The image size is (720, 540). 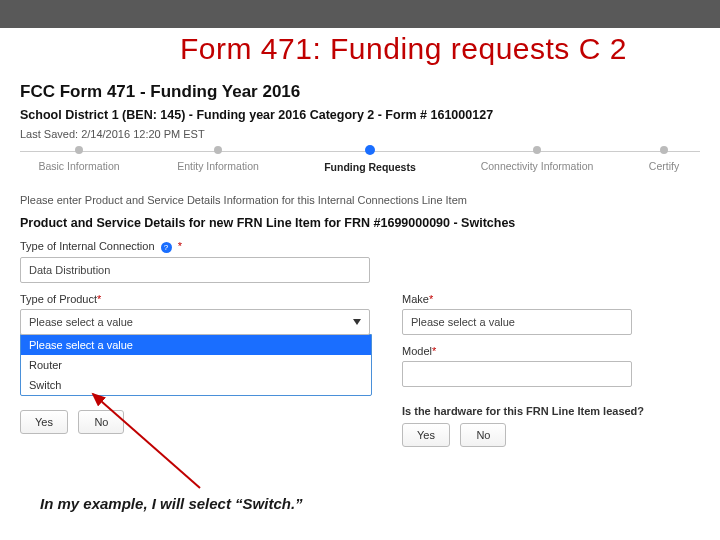 What do you see at coordinates (538, 166) in the screenshot?
I see `step-label: Connectivity Information` at bounding box center [538, 166].